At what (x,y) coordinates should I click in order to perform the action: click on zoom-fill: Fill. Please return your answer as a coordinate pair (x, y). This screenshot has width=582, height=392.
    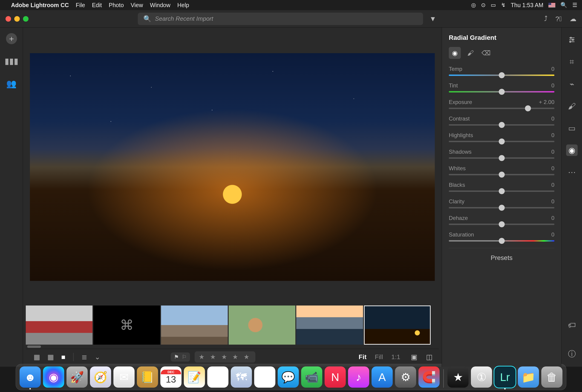
    Looking at the image, I should click on (379, 357).